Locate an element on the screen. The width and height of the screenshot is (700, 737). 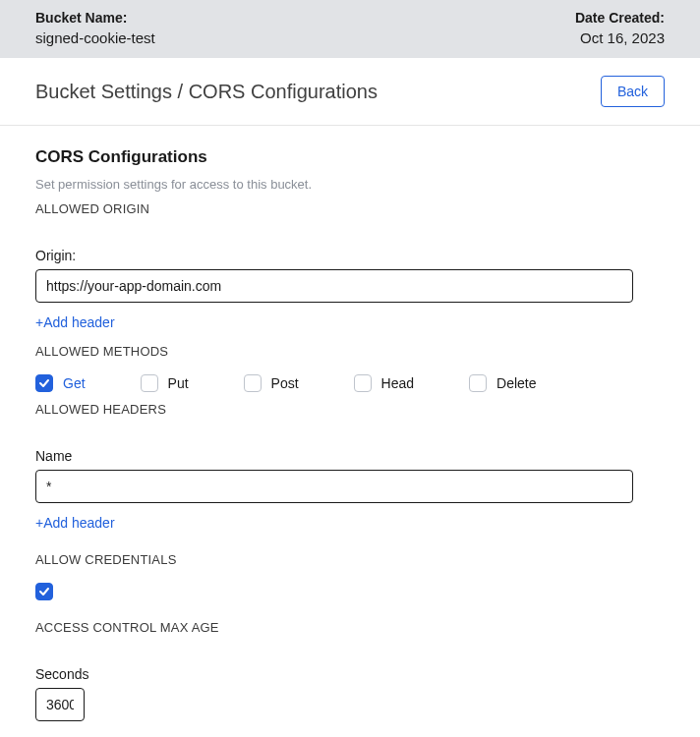
seconds-input is located at coordinates (60, 705).